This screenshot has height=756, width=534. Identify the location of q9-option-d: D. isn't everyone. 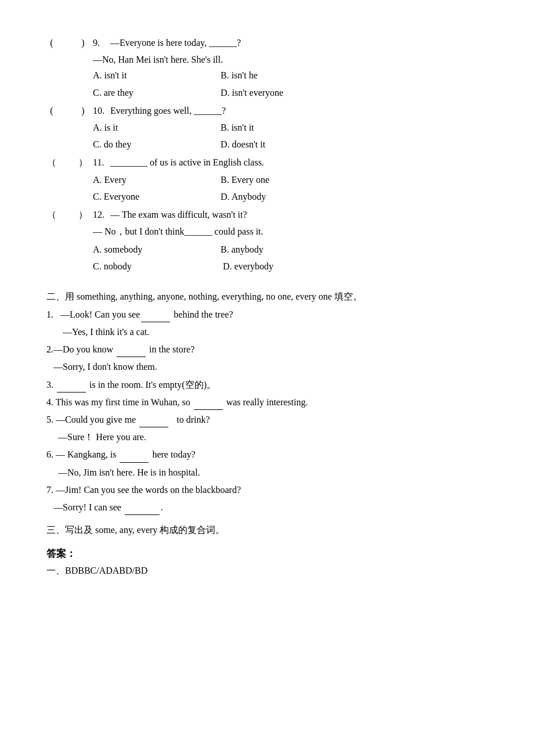
(284, 93).